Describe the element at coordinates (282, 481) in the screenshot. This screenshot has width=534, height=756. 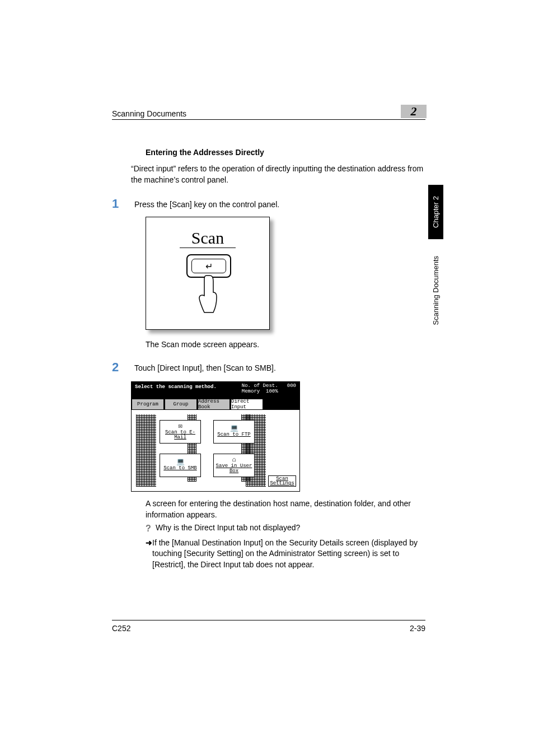
I see `scan-settings-label: Scan Settings` at that location.